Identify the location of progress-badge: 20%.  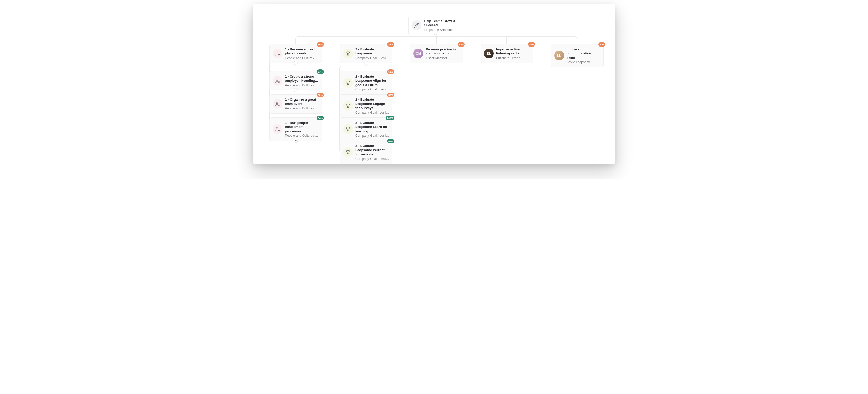
(602, 44).